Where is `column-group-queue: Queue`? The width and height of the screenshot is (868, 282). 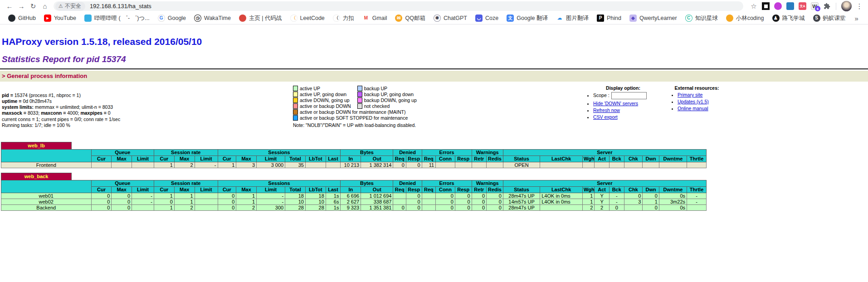 column-group-queue: Queue is located at coordinates (122, 152).